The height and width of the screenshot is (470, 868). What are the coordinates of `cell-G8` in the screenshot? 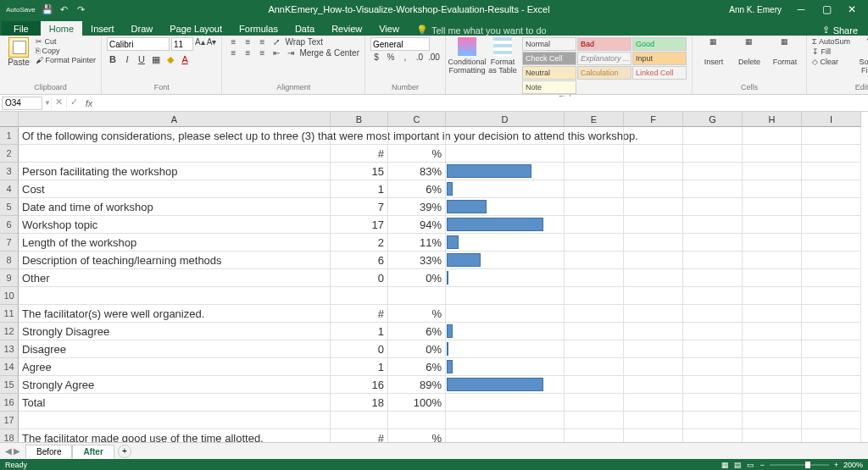 It's located at (713, 261).